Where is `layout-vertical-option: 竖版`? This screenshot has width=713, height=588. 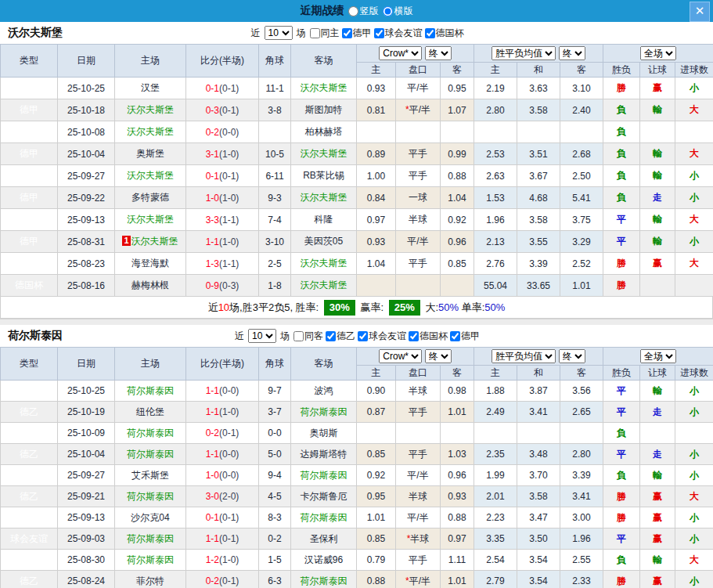 layout-vertical-option: 竖版 is located at coordinates (363, 11).